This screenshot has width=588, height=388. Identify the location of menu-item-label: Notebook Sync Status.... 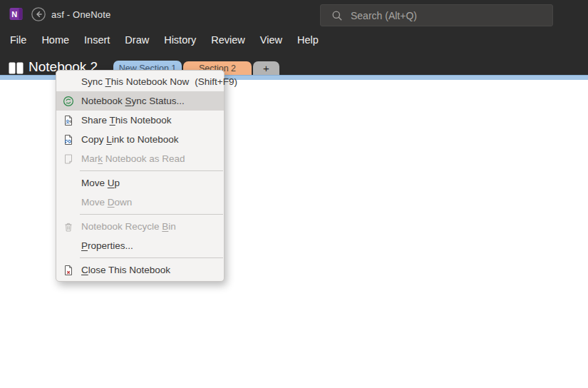
(133, 101).